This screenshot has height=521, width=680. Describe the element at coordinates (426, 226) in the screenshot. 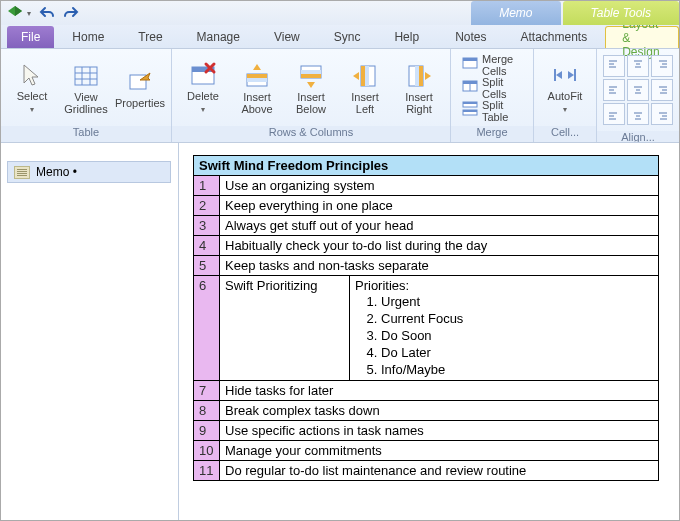

I see `table-row: 3Always get stuff out of your head` at that location.